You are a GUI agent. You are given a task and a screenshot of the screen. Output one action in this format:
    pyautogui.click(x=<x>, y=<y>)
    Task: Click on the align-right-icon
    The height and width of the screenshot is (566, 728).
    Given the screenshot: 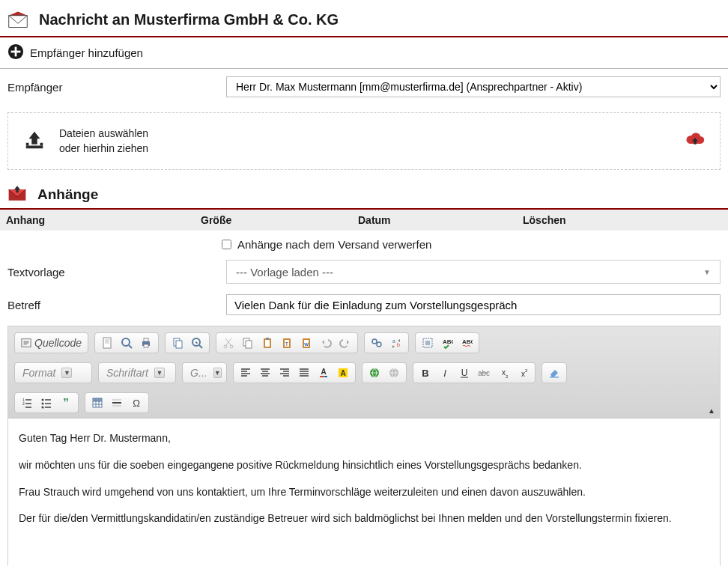 What is the action you would take?
    pyautogui.click(x=285, y=373)
    